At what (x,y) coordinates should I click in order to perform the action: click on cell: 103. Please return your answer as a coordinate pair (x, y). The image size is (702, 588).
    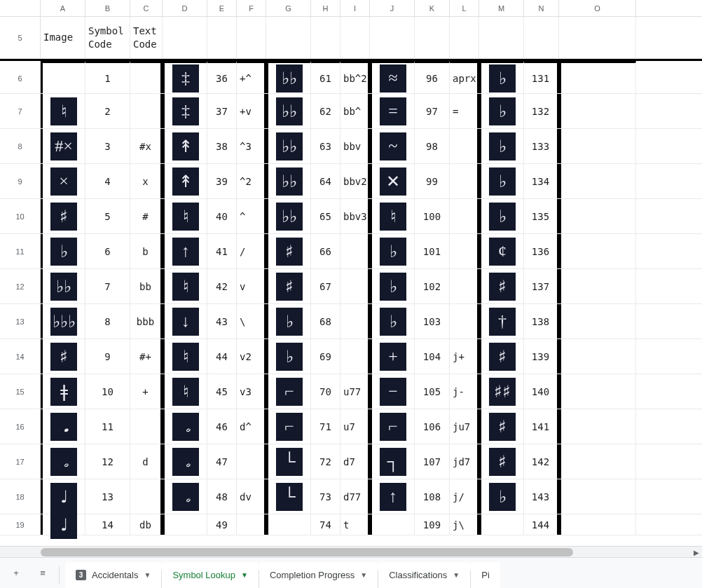
    Looking at the image, I should click on (432, 321).